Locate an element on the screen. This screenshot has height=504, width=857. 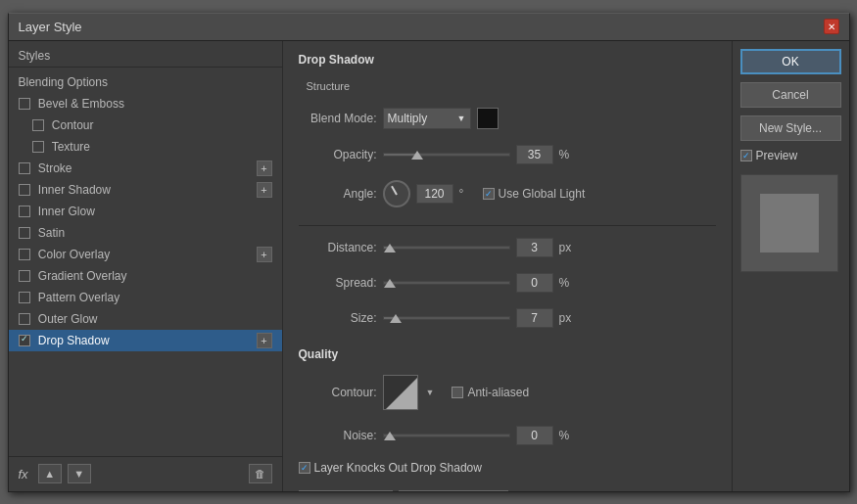
inner-shadow-plus-button: + is located at coordinates (264, 190).